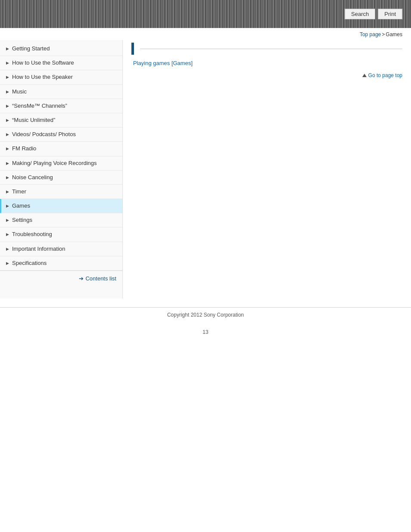 This screenshot has width=411, height=532. Describe the element at coordinates (206, 332) in the screenshot. I see `page-number: 13` at that location.